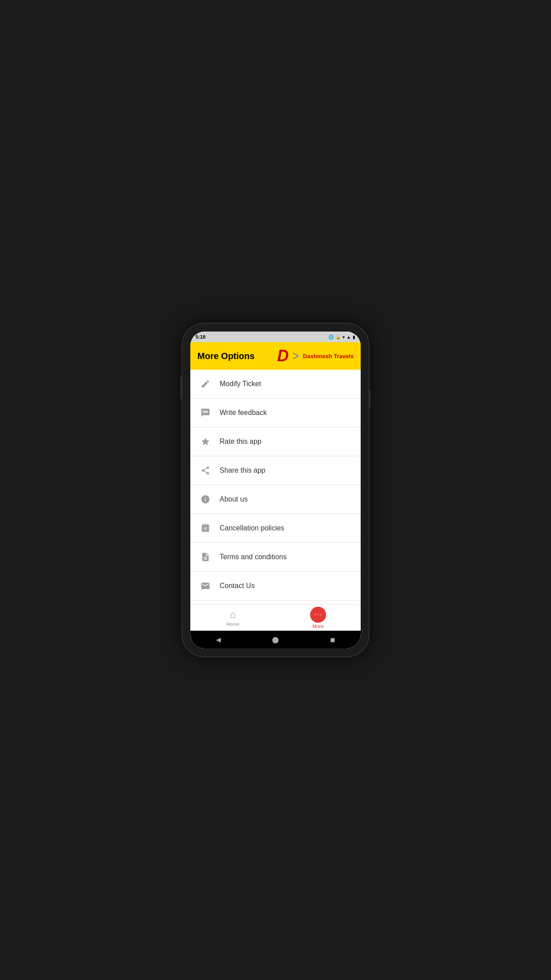  Describe the element at coordinates (276, 528) in the screenshot. I see `menu-item-cancellation-policies: Cancellation policies` at that location.